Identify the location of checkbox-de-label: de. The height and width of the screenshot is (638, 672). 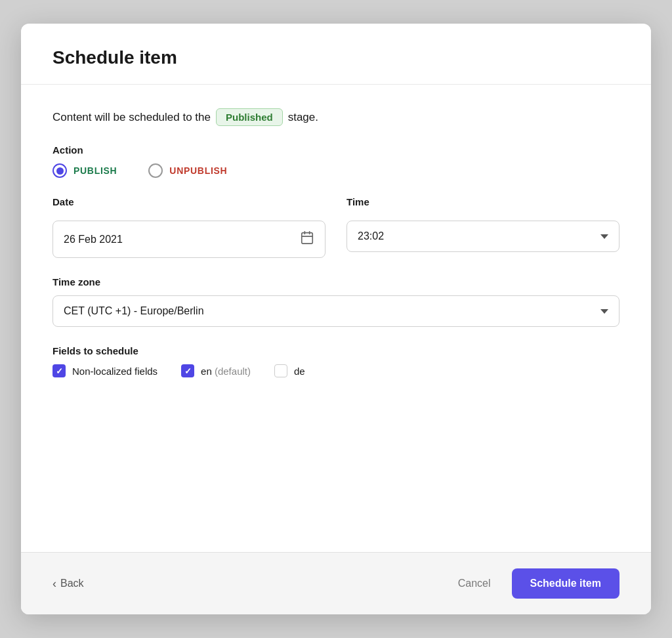
(299, 372).